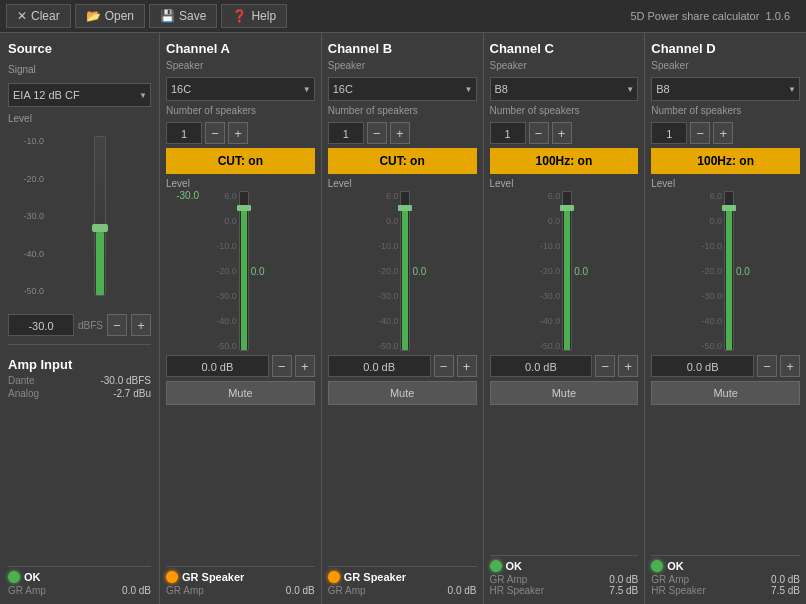 The image size is (806, 604). What do you see at coordinates (402, 590) in the screenshot?
I see `ch-gr-amp-row-B: GR Amp 0.0 dB` at bounding box center [402, 590].